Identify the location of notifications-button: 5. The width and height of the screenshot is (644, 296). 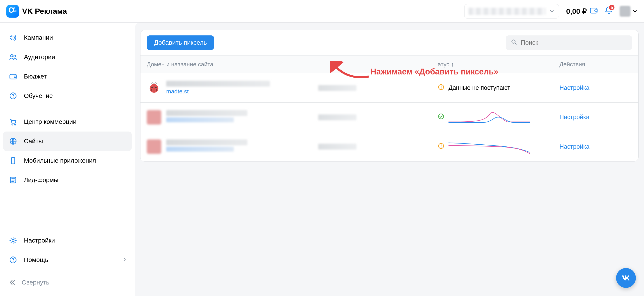
(609, 11).